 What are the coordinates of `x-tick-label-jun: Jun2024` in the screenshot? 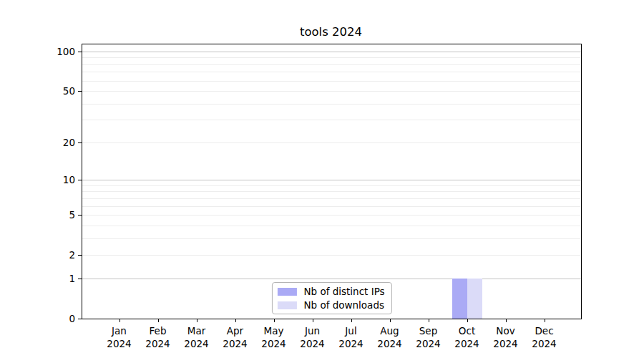 It's located at (313, 338).